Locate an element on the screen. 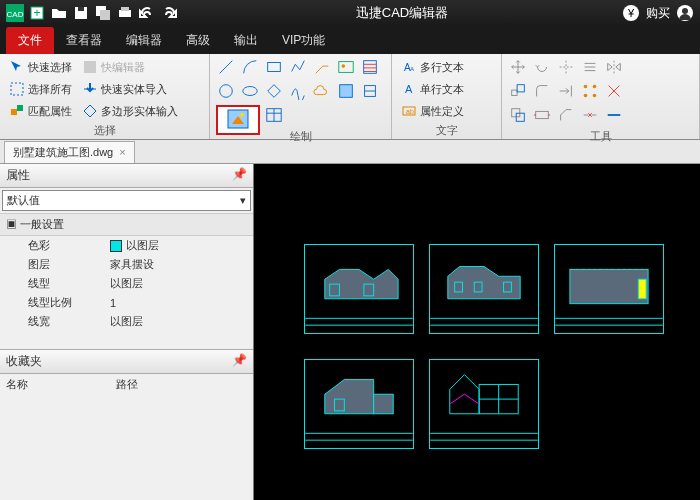 This screenshot has width=700, height=500. favorites-columns: 名称路径 is located at coordinates (126, 384).